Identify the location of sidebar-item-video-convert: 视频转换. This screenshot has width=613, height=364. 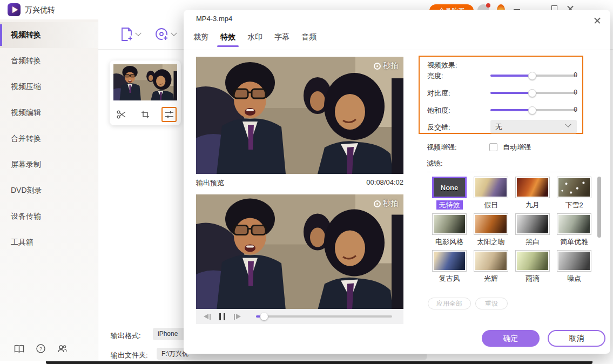
(49, 35).